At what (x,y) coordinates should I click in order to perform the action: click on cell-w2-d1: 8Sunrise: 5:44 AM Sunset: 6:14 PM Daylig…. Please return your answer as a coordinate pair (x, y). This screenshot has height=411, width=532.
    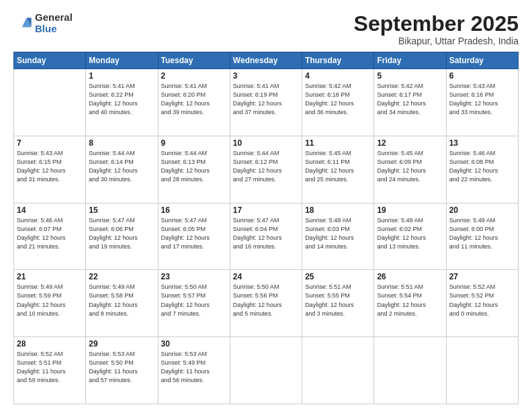
    Looking at the image, I should click on (122, 169).